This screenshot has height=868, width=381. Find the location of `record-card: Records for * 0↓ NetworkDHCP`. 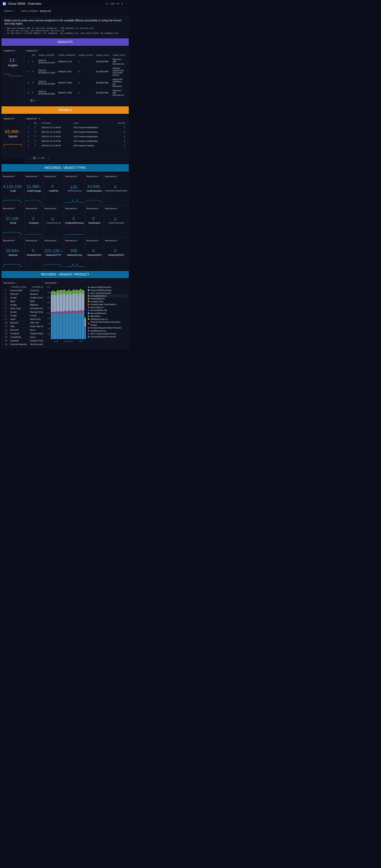

record-card: Records for * 0↓ NetworkDHCP is located at coordinates (116, 253).